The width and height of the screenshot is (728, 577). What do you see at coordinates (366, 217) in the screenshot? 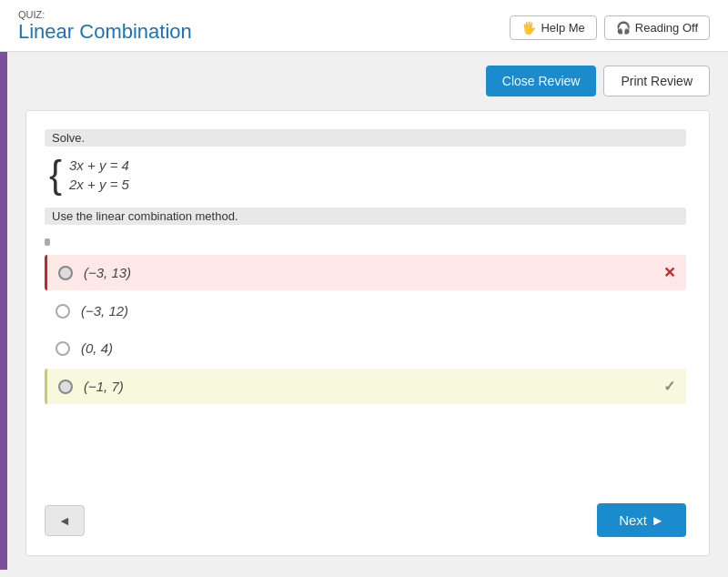
I see `instruction-label: Use the linear combination method.` at bounding box center [366, 217].